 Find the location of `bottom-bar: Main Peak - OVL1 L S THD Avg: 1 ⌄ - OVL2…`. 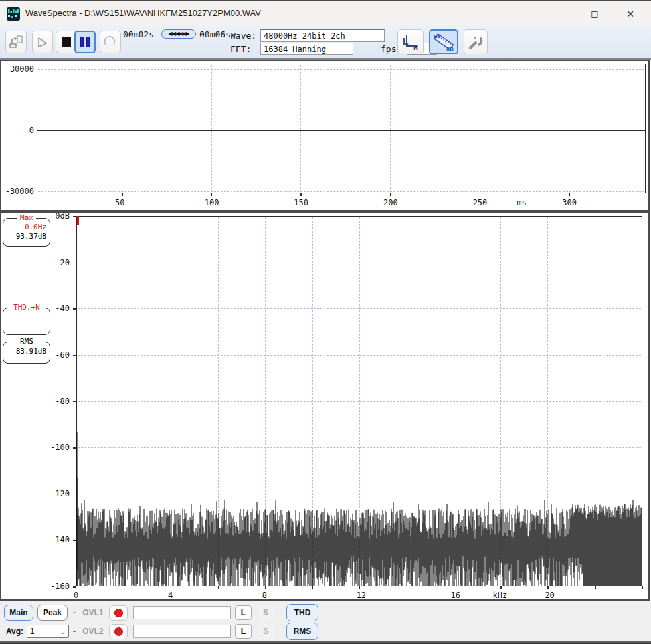

bottom-bar: Main Peak - OVL1 L S THD Avg: 1 ⌄ - OVL2… is located at coordinates (326, 621).